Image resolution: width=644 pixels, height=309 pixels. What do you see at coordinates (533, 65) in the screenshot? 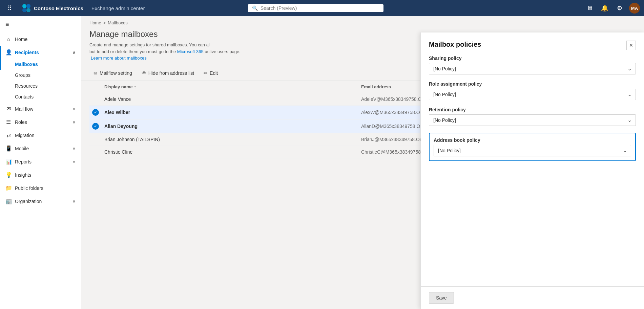
I see `sharing-policy-group: Sharing policy [No Policy]Policy 1Policy…` at bounding box center [533, 65].